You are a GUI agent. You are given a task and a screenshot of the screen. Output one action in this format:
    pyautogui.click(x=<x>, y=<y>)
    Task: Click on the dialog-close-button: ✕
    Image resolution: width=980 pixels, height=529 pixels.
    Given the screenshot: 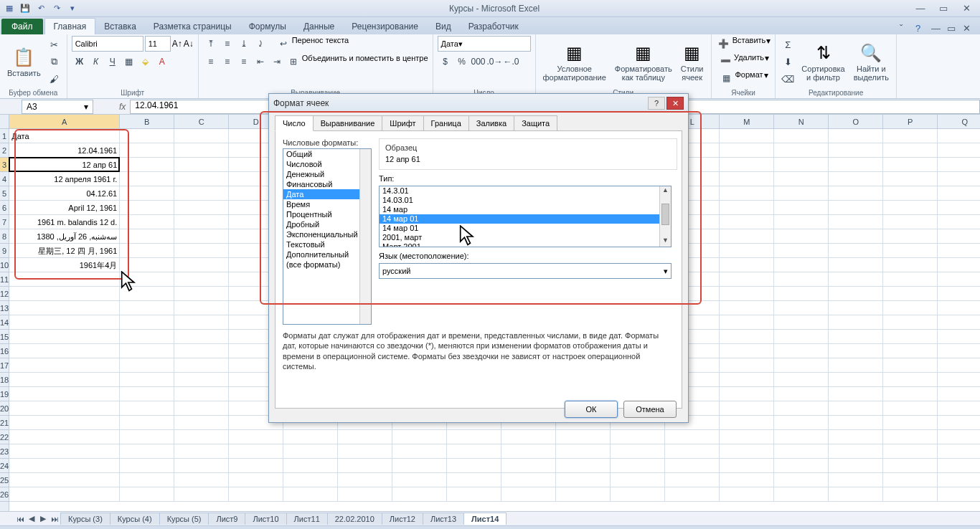 What is the action you would take?
    pyautogui.click(x=675, y=103)
    